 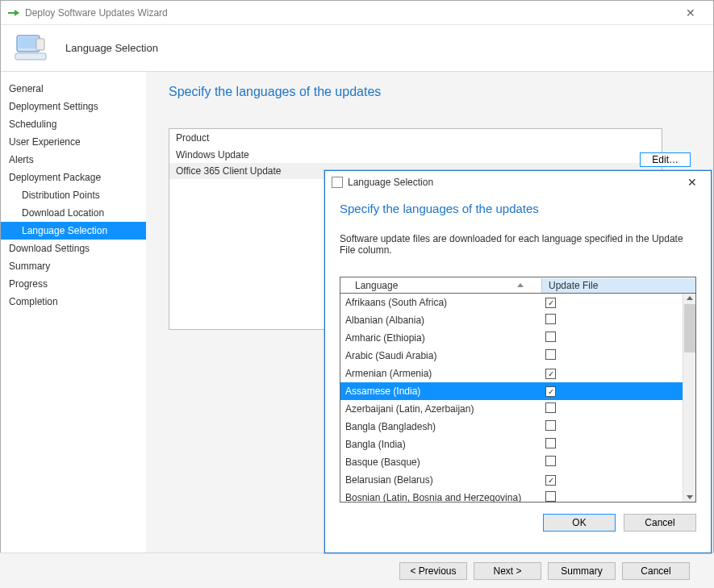 What do you see at coordinates (441, 338) in the screenshot?
I see `language-cell: Amharic (Ethiopia)` at bounding box center [441, 338].